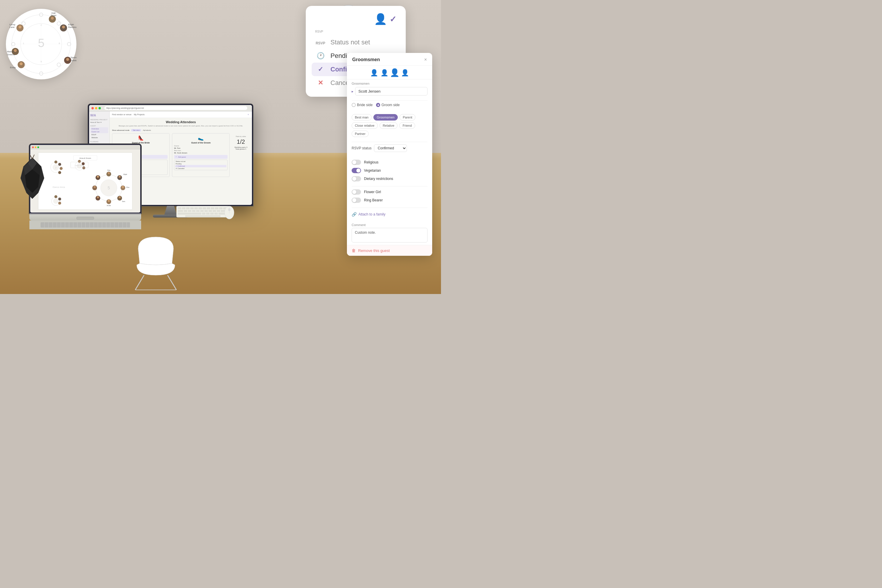  Describe the element at coordinates (378, 105) in the screenshot. I see `groom-side-radio` at that location.